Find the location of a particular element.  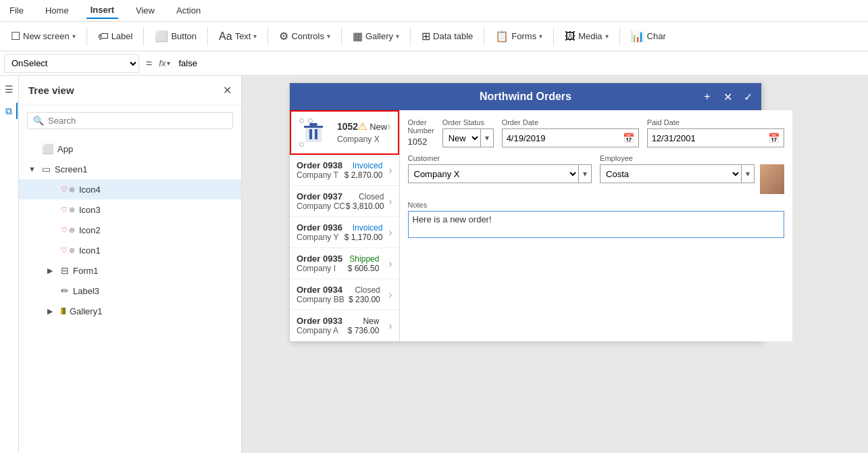

save-order-button: ✓ is located at coordinates (748, 97).